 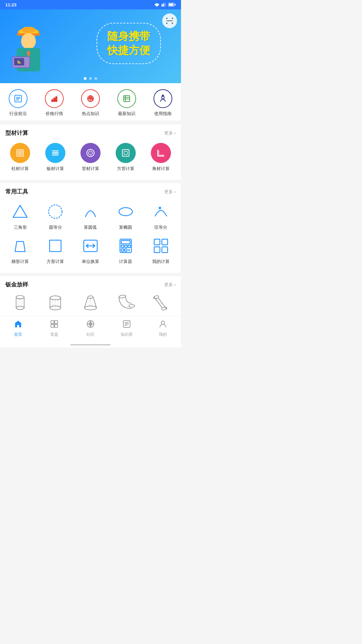 I want to click on square-label: 方形计算, so click(x=55, y=262).